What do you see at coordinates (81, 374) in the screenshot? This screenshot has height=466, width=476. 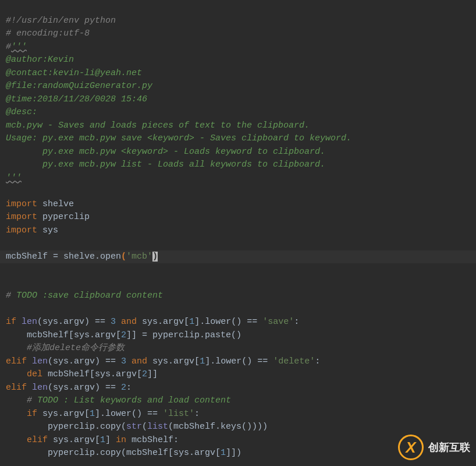 I see `code-line: del mcbShelf[sys.argv[2]]` at bounding box center [81, 374].